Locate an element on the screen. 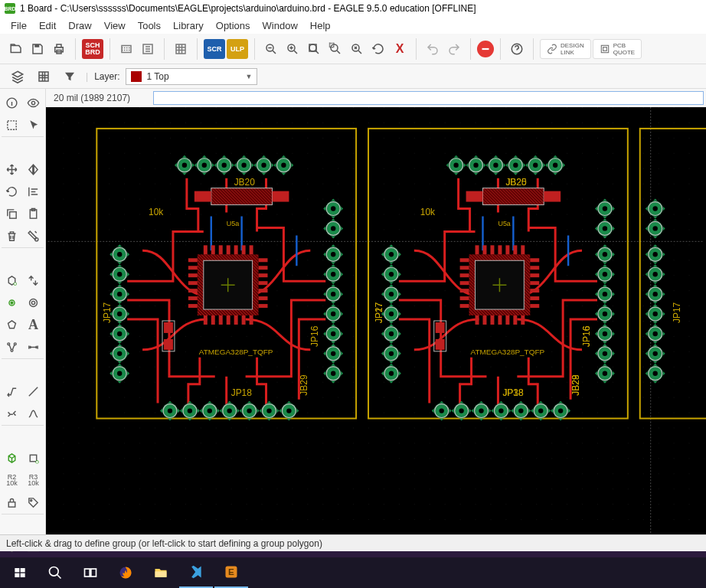  route-tool is located at coordinates (12, 391).